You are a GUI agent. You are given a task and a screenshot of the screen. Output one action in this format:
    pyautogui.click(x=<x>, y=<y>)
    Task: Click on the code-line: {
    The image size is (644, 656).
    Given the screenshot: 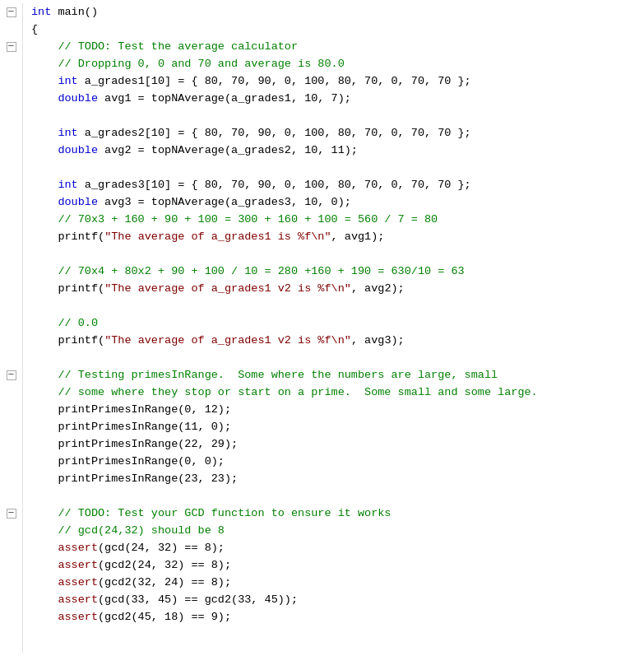 What is the action you would take?
    pyautogui.click(x=334, y=30)
    